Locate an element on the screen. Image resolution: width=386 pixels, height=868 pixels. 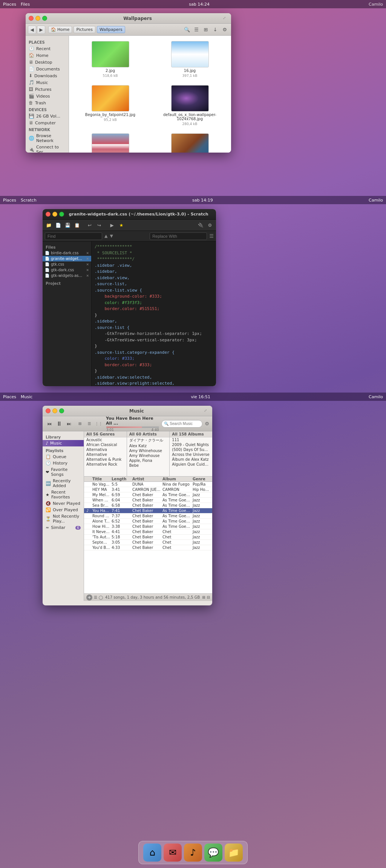
scratch-run-btn: ▶ is located at coordinates (112, 225).